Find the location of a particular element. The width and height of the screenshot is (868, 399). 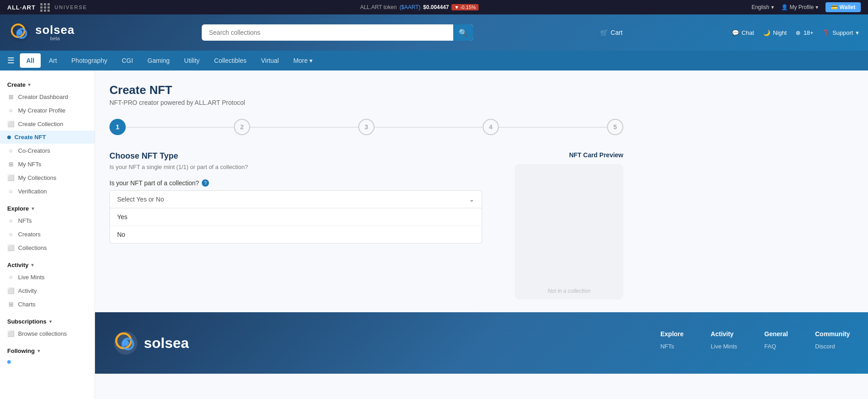

allart-logo: ALL·ART is located at coordinates (22, 7).